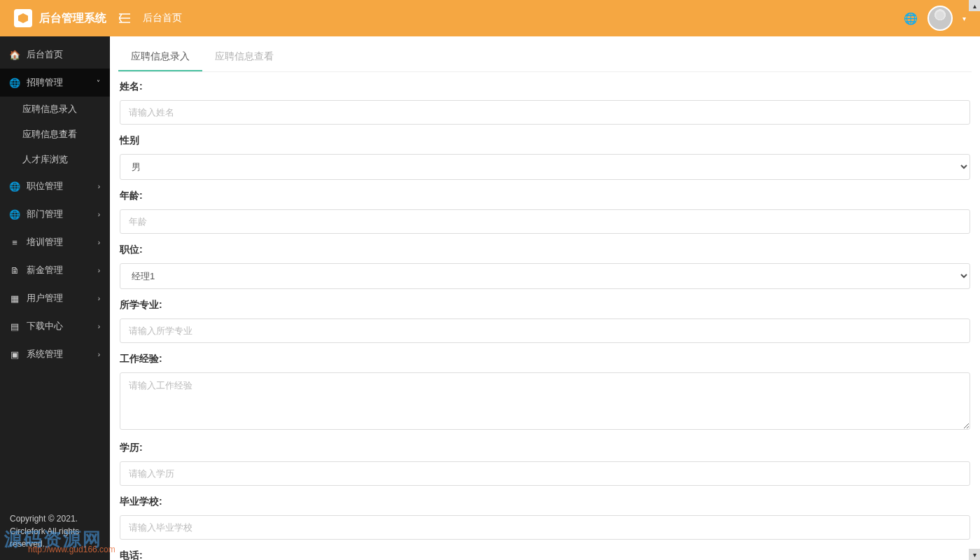 The image size is (980, 560). Describe the element at coordinates (55, 270) in the screenshot. I see `sidebar-item-salary: 🗎 薪金管理 ›` at that location.